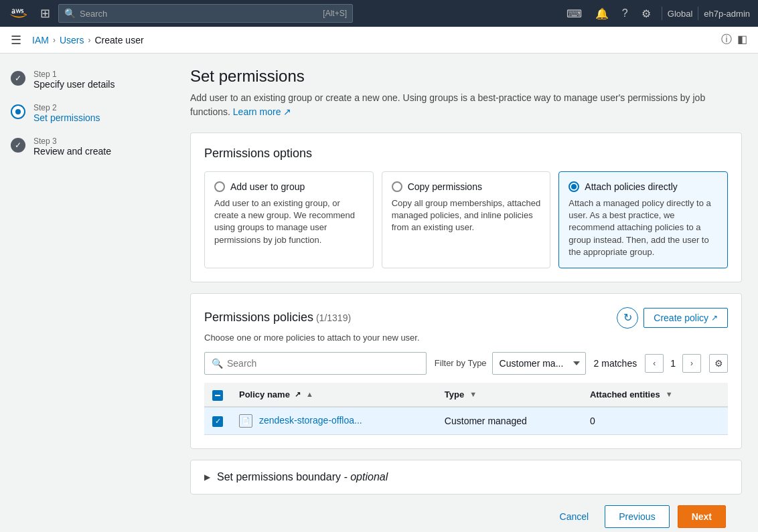  Describe the element at coordinates (74, 74) in the screenshot. I see `step-1-label: Step 1` at that location.